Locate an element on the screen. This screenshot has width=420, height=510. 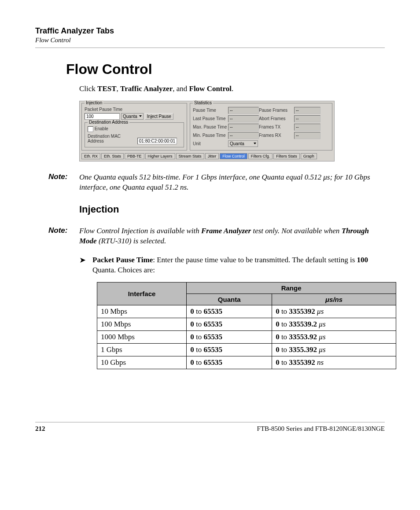
page-header-subtitle: Flow Control is located at coordinates (210, 40).